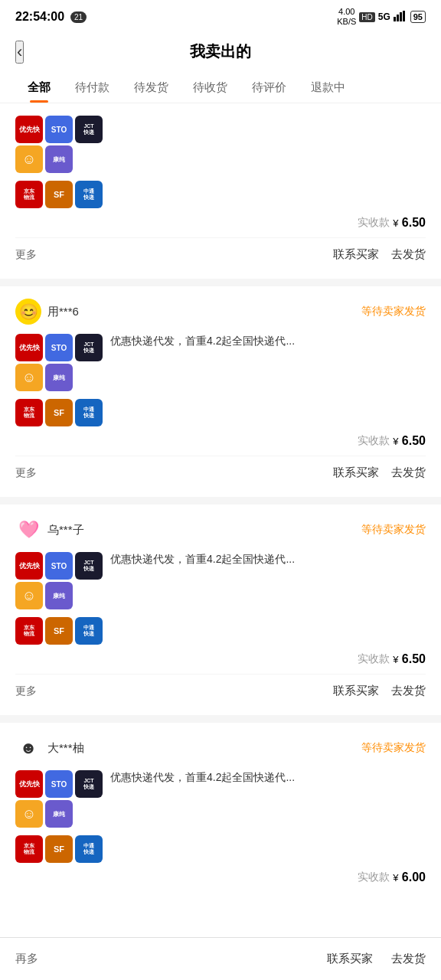 The image size is (441, 980). I want to click on bottom-contact-buyer-button: 联系买家, so click(350, 959).